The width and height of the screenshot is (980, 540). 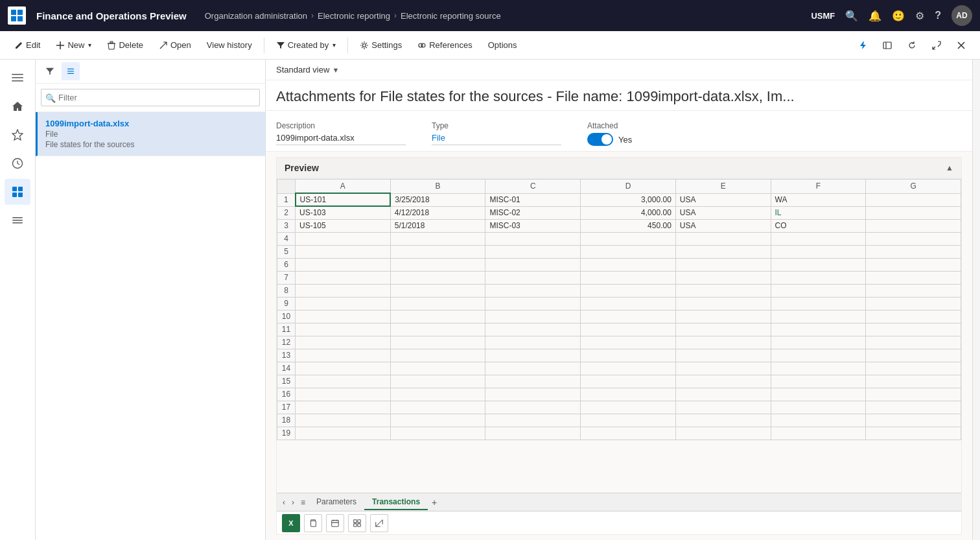 What do you see at coordinates (533, 187) in the screenshot?
I see `col-header-c: C` at bounding box center [533, 187].